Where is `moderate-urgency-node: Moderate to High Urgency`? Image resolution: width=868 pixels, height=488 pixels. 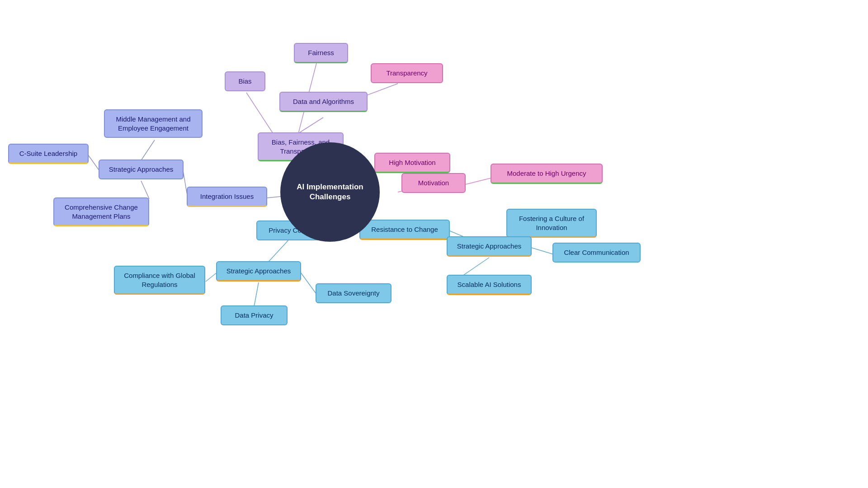 moderate-urgency-node: Moderate to High Urgency is located at coordinates (547, 174).